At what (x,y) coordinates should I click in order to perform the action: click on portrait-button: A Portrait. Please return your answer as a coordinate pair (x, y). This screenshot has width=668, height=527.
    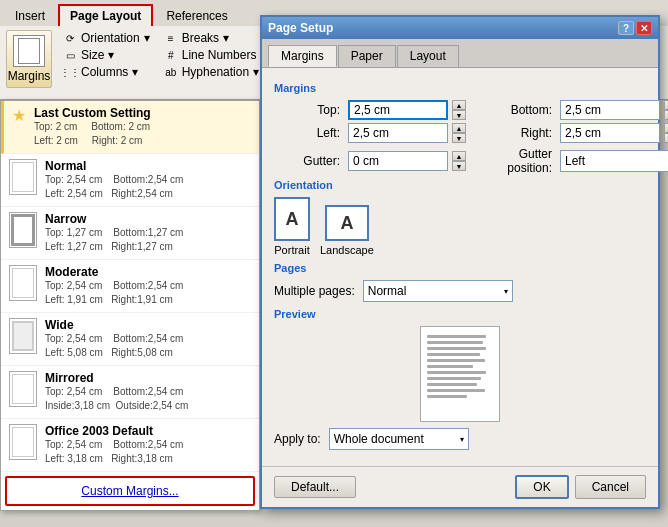
    Looking at the image, I should click on (292, 226).